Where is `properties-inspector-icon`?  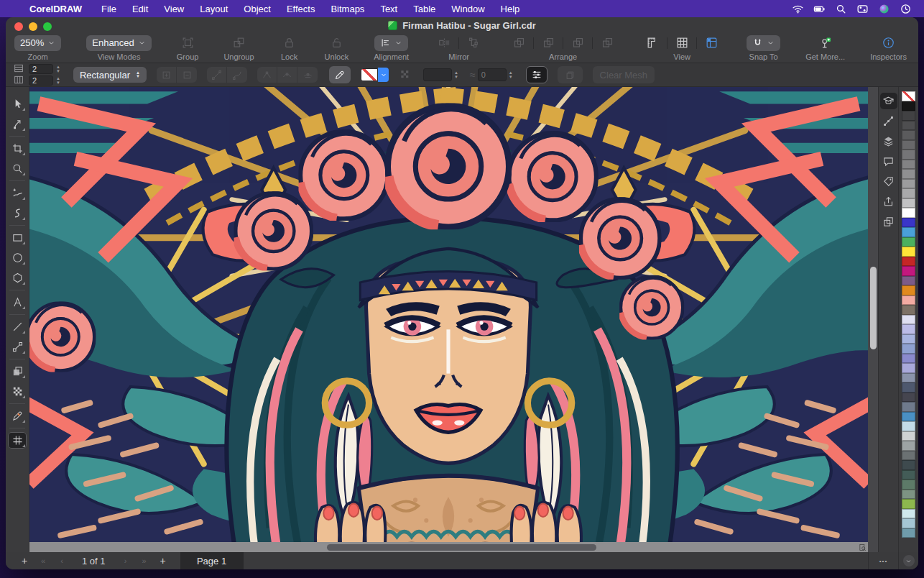
properties-inspector-icon is located at coordinates (889, 181).